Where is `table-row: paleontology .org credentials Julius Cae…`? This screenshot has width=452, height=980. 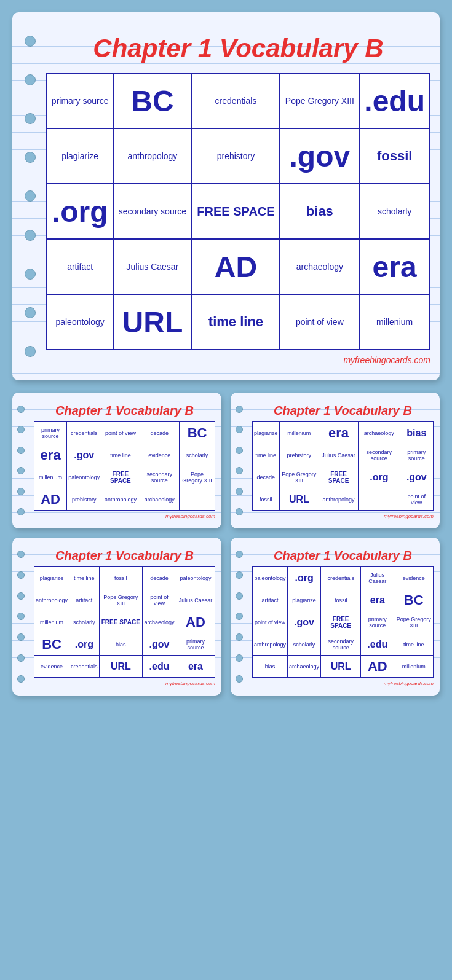 table-row: paleontology .org credentials Julius Cae… is located at coordinates (343, 578).